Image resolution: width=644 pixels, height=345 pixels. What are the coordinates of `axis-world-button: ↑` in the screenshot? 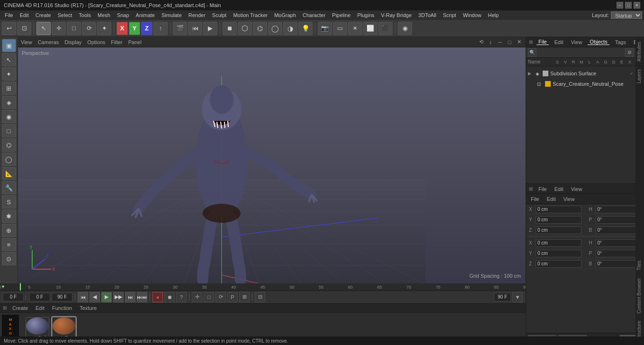 It's located at (161, 28).